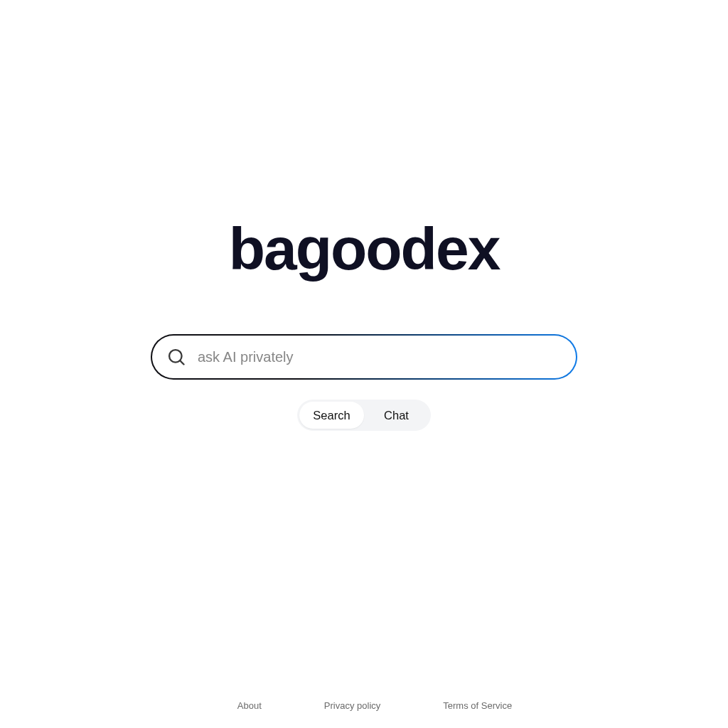 The height and width of the screenshot is (728, 728). What do you see at coordinates (478, 705) in the screenshot?
I see `footer-terms-link: Terms of Service` at bounding box center [478, 705].